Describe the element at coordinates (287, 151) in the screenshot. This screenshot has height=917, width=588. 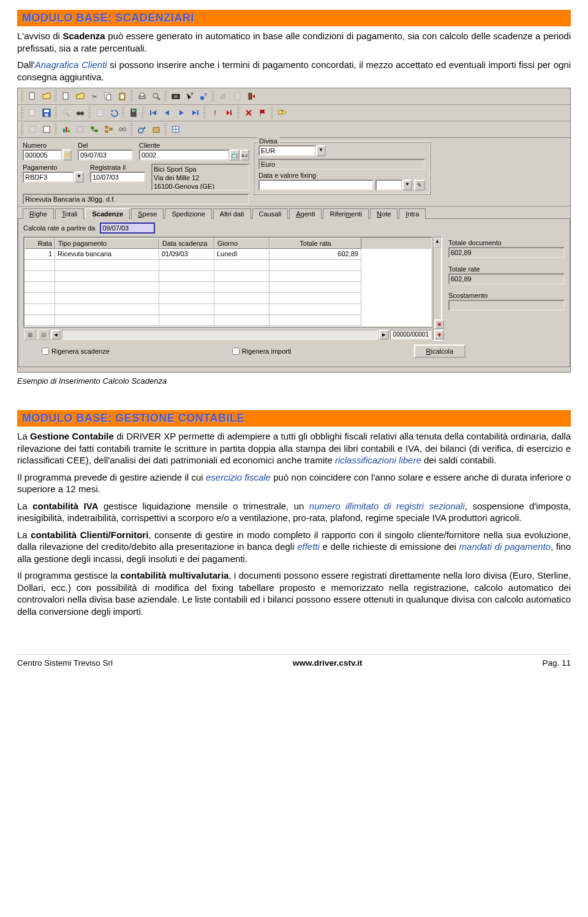
I see `divisa-select` at that location.